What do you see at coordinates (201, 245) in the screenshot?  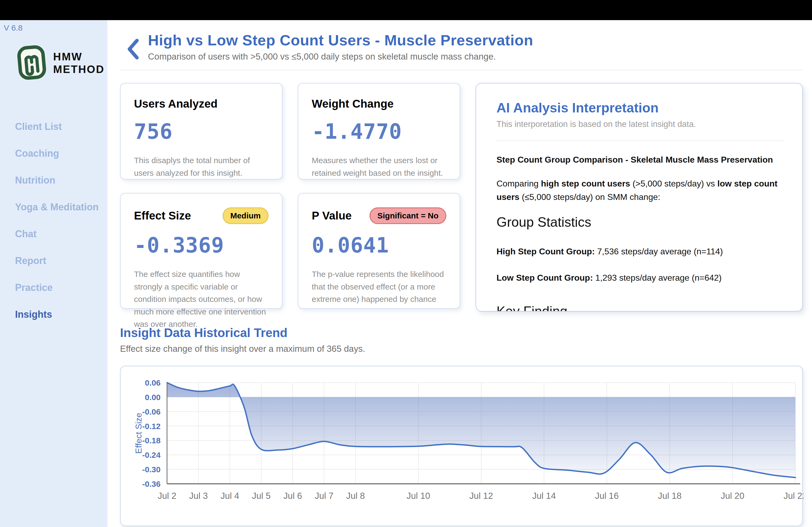 I see `effect-size-value: -0.3369` at bounding box center [201, 245].